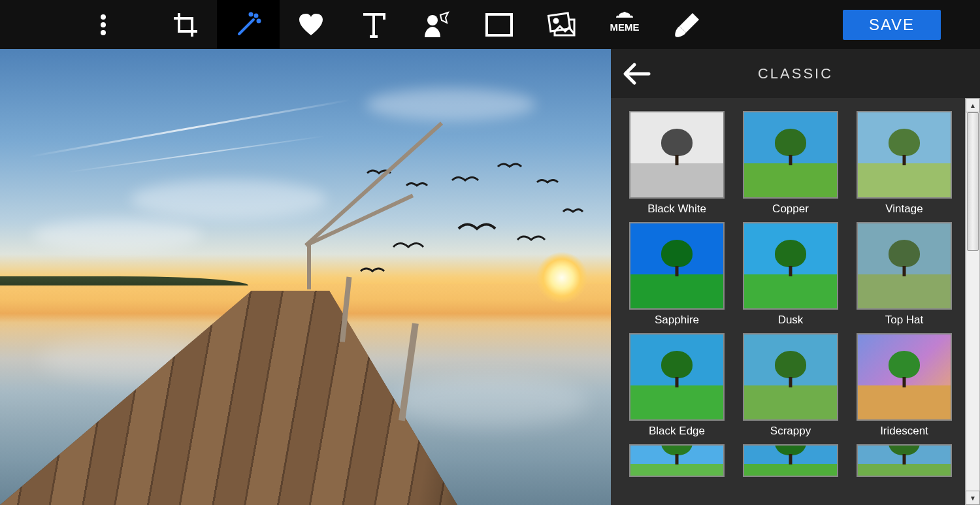 Image resolution: width=980 pixels, height=505 pixels. Describe the element at coordinates (904, 210) in the screenshot. I see `filter-label: Vintage` at that location.